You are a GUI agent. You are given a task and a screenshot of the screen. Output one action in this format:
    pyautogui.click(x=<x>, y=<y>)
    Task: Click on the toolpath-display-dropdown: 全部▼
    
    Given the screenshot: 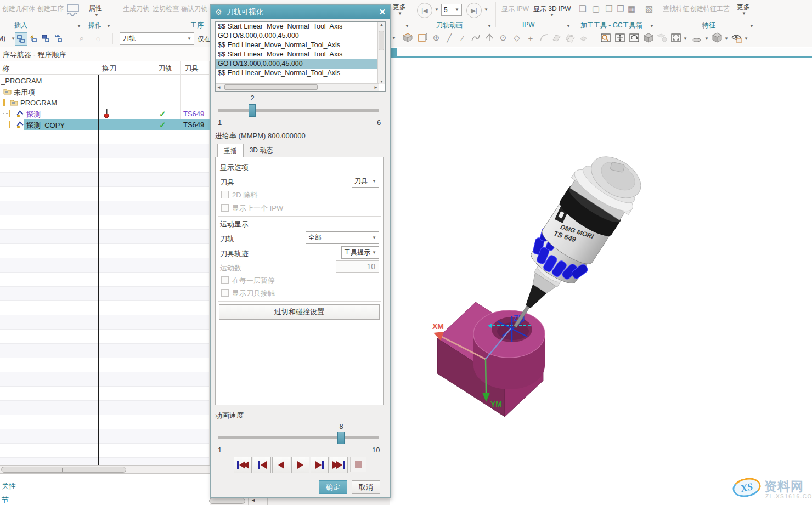 What is the action you would take?
    pyautogui.click(x=342, y=238)
    